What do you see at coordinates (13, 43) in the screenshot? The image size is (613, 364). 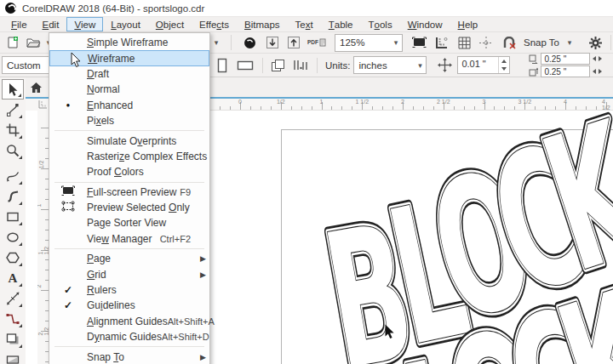 I see `new-document-icon` at bounding box center [13, 43].